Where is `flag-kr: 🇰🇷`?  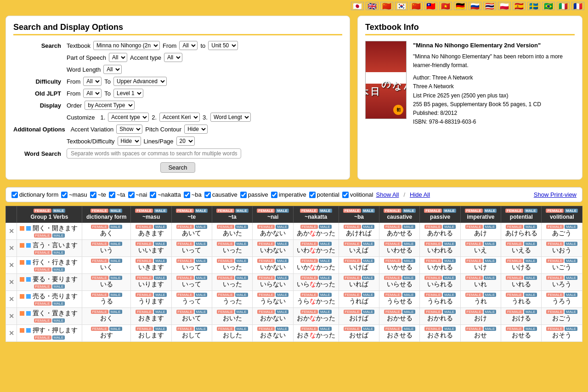
flag-kr: 🇰🇷 is located at coordinates (401, 6).